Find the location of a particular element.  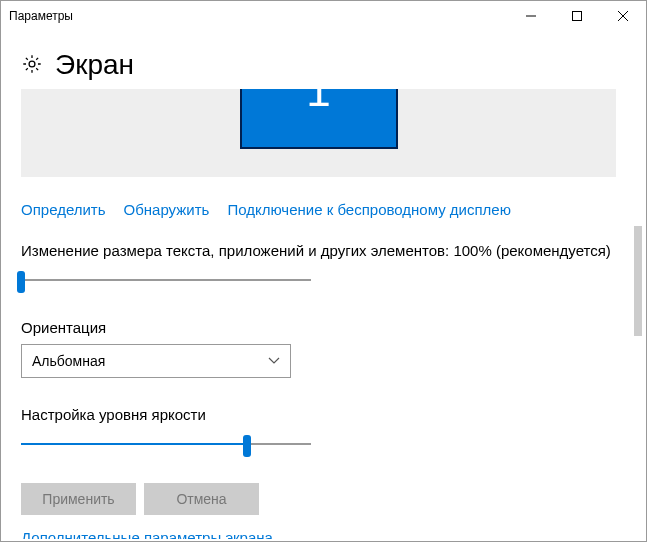

scrollbar is located at coordinates (639, 361).